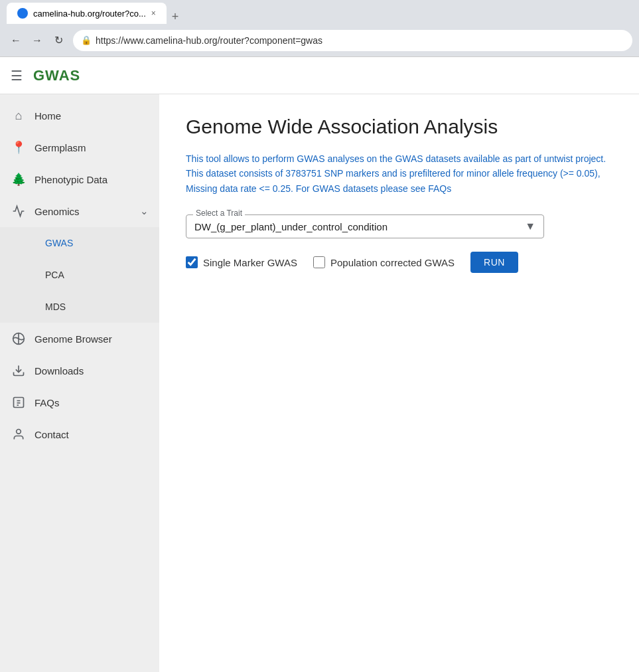 This screenshot has height=672, width=639. I want to click on pca-icon, so click(29, 275).